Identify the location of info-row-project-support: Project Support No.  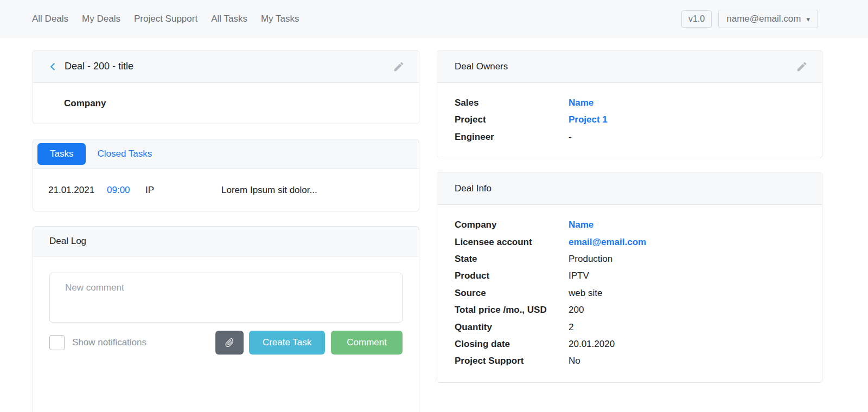
(629, 361).